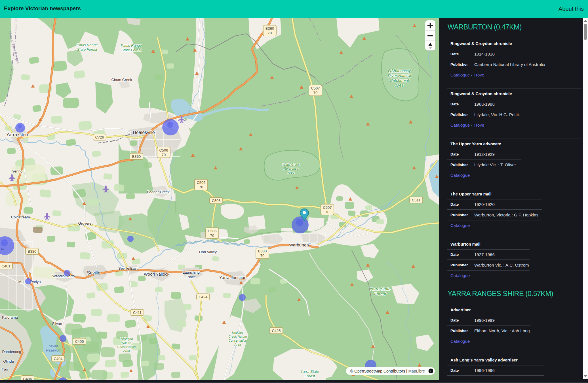 The width and height of the screenshot is (588, 383). I want to click on svg-text: Nature, so click(127, 343).